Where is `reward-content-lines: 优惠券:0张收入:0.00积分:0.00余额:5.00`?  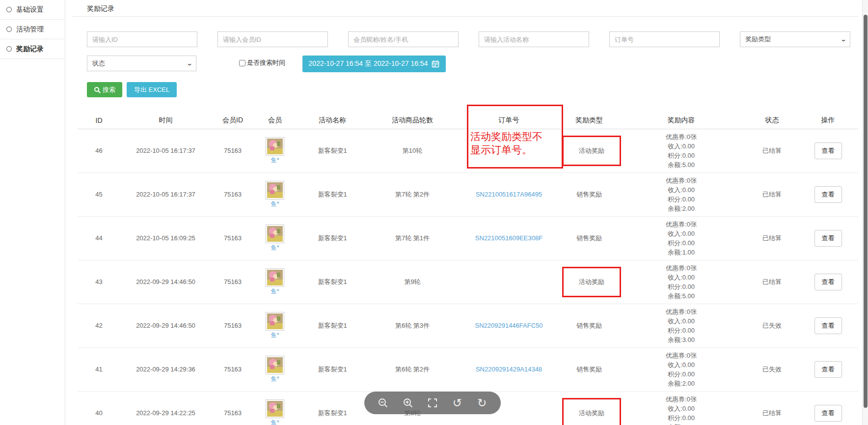
reward-content-lines: 优惠券:0张收入:0.00积分:0.00余额:5.00 is located at coordinates (681, 151).